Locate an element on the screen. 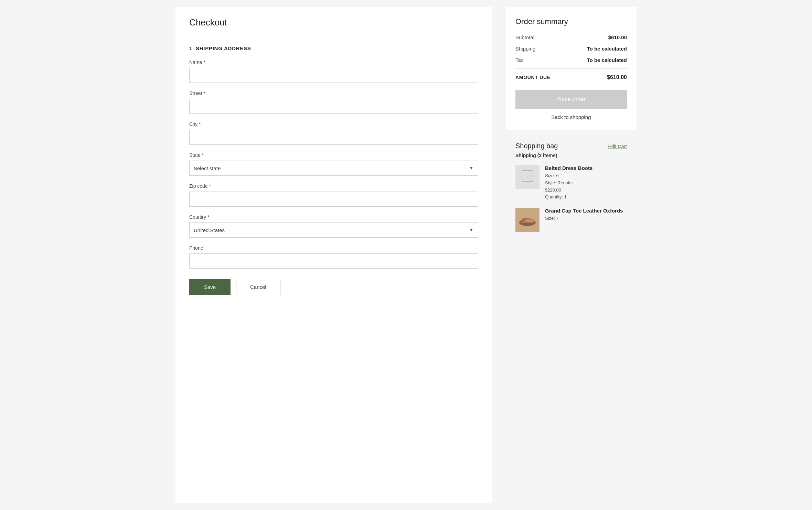  form-actions: Save Cancel is located at coordinates (334, 287).